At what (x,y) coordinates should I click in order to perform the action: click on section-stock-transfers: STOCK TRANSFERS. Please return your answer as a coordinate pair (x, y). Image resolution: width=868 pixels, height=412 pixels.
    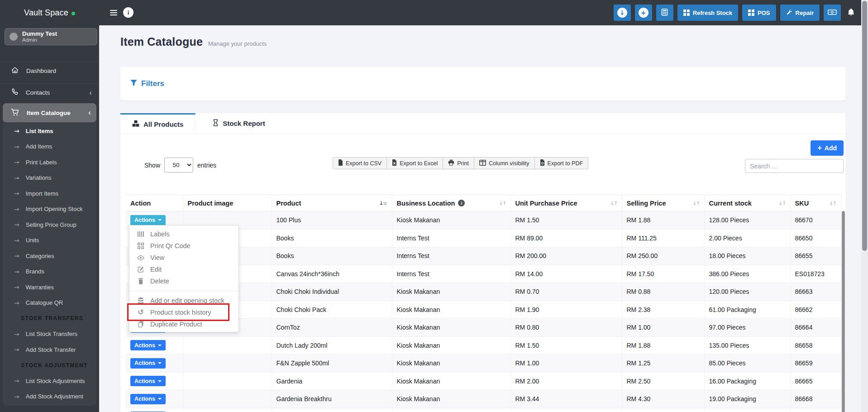
    Looking at the image, I should click on (50, 319).